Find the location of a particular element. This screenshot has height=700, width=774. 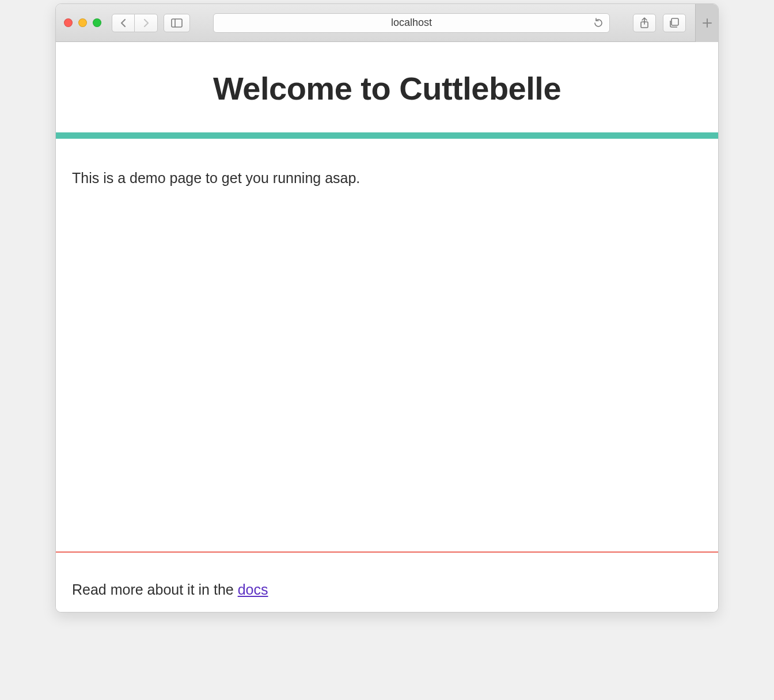

docs-link: docs is located at coordinates (253, 589).